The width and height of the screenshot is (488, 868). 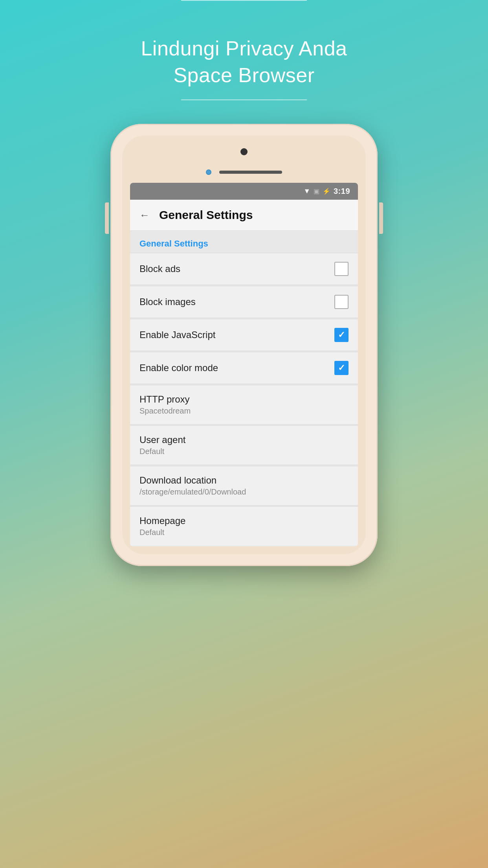 I want to click on back-button: ←, so click(x=145, y=215).